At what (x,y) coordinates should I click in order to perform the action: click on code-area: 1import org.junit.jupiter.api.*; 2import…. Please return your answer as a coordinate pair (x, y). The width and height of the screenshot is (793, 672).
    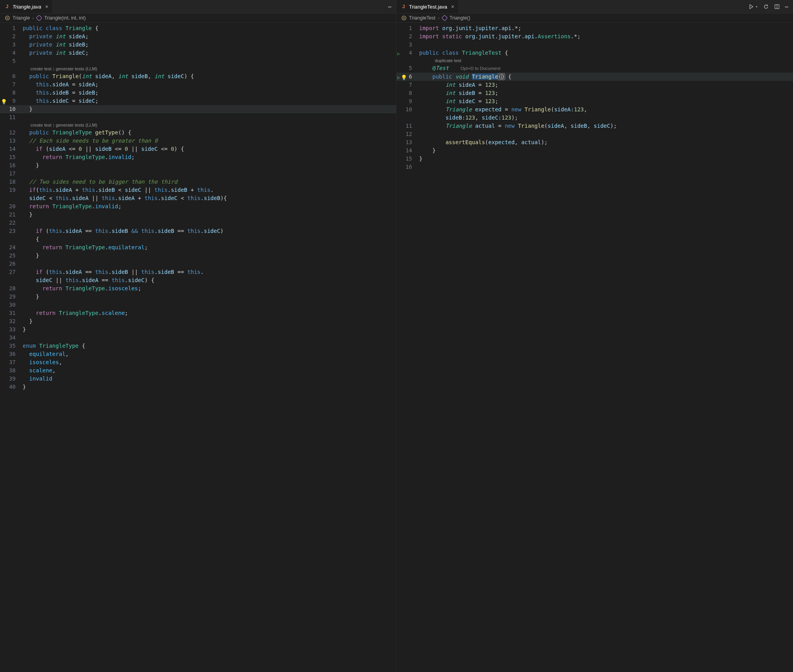
    Looking at the image, I should click on (595, 101).